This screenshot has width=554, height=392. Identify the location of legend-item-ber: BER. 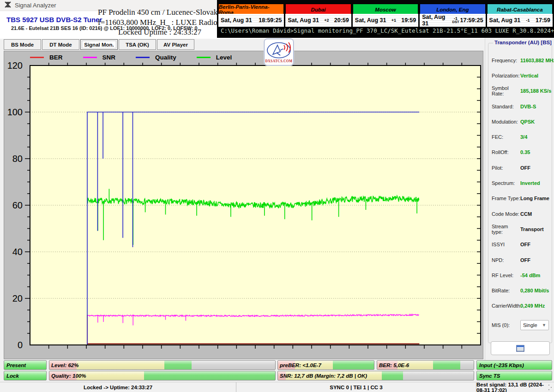
(46, 57).